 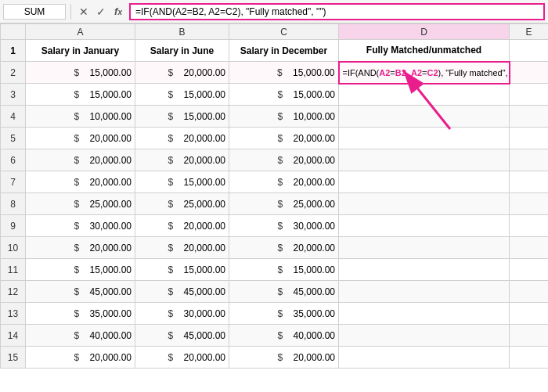 I want to click on cell-c6: $20,000.00, so click(x=284, y=160).